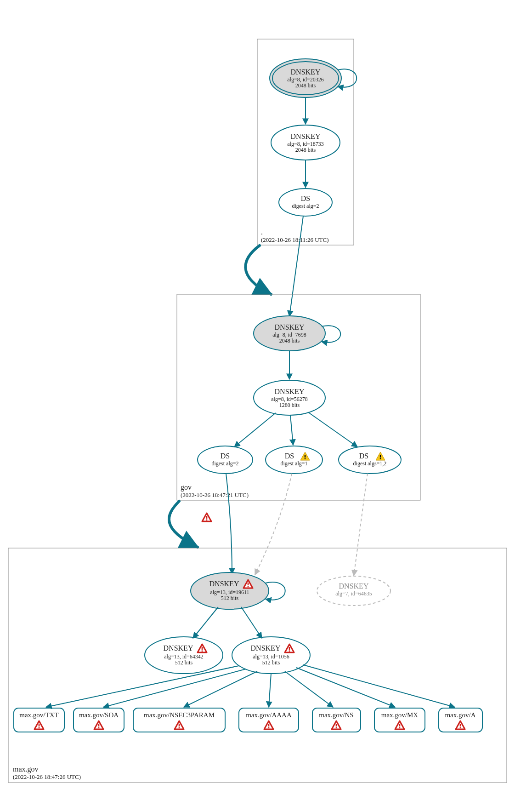 The height and width of the screenshot is (812, 515). What do you see at coordinates (230, 592) in the screenshot?
I see `svg-text: alg=13, id=19611` at bounding box center [230, 592].